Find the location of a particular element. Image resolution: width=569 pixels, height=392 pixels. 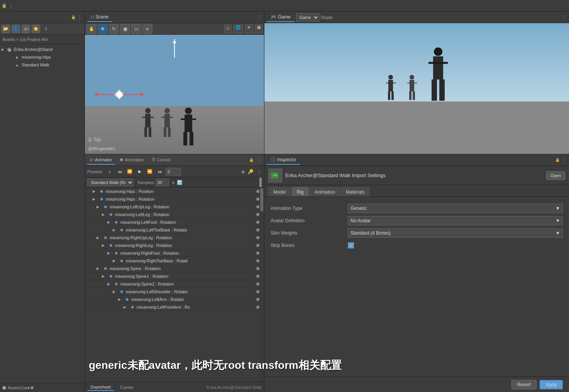

scroll-track is located at coordinates (262, 285).